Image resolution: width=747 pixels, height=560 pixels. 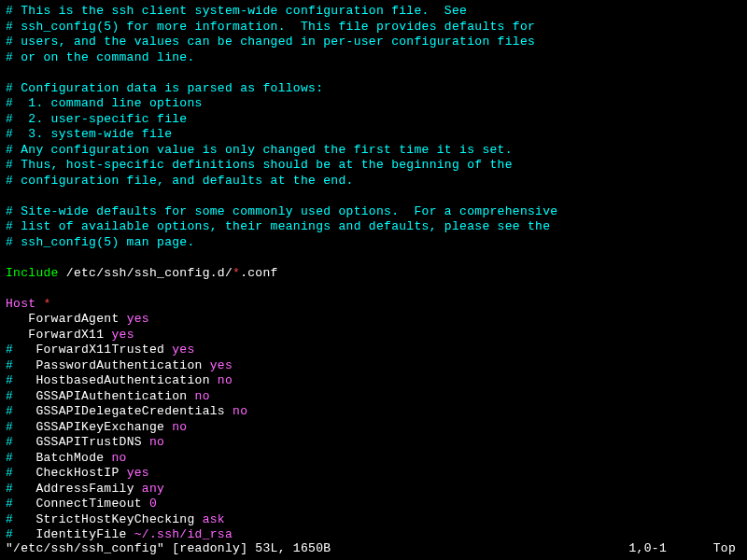 I want to click on editor-line: # 1. command line options, so click(x=374, y=105).